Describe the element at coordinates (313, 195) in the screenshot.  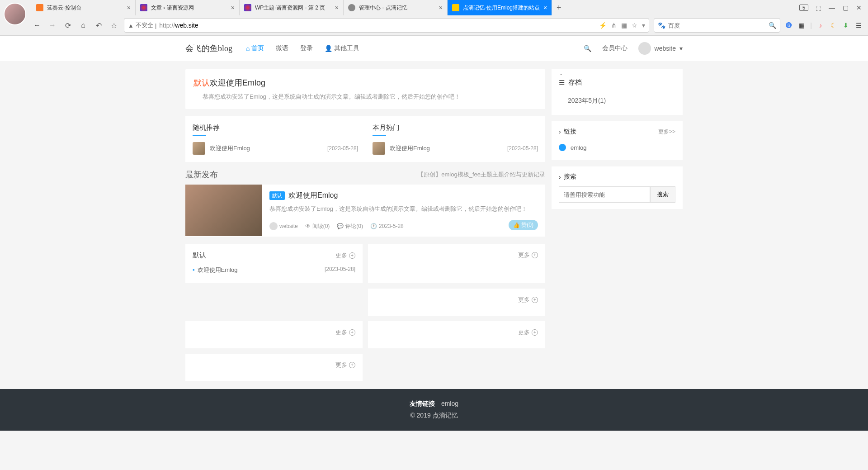
I see `post-title: 欢迎使用Emlog` at that location.